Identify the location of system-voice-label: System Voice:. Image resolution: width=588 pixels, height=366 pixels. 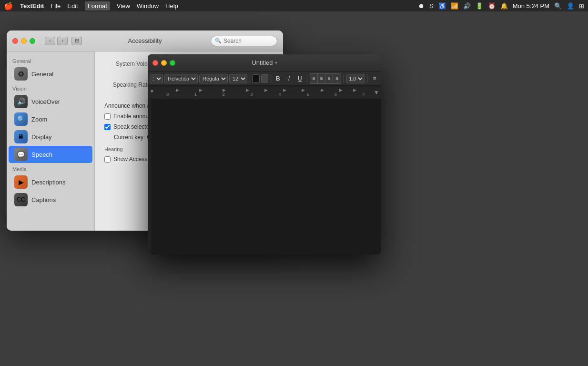
(128, 64).